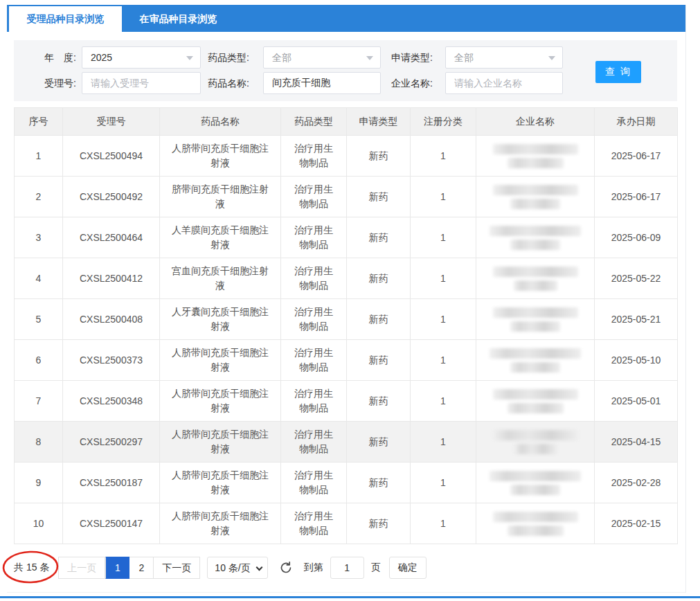  Describe the element at coordinates (408, 568) in the screenshot. I see `confirm-button: 确定` at that location.